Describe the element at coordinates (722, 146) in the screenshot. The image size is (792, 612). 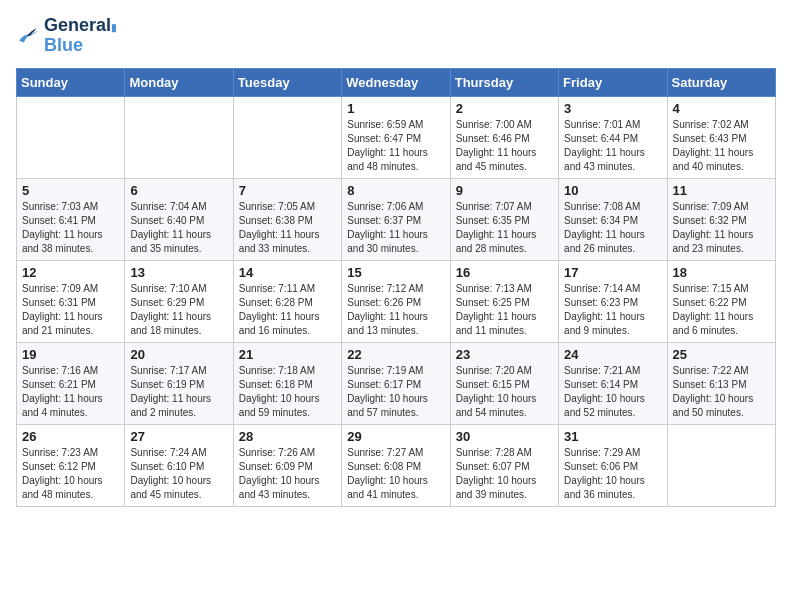
I see `day-info: Sunrise: 7:02 AMSunset: 6:43 PMDaylight:…` at that location.